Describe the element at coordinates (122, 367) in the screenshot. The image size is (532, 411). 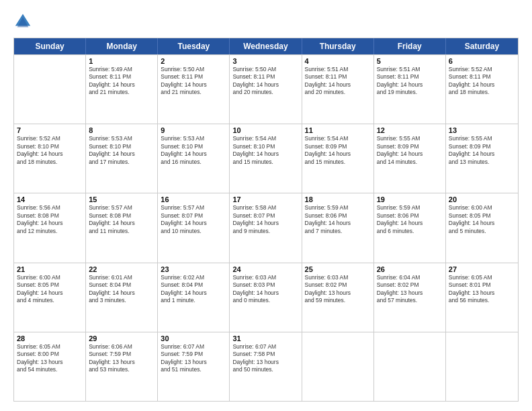
I see `cal-cell-29: 29Sunrise: 6:06 AM Sunset: 7:59 PM Dayli…` at that location.